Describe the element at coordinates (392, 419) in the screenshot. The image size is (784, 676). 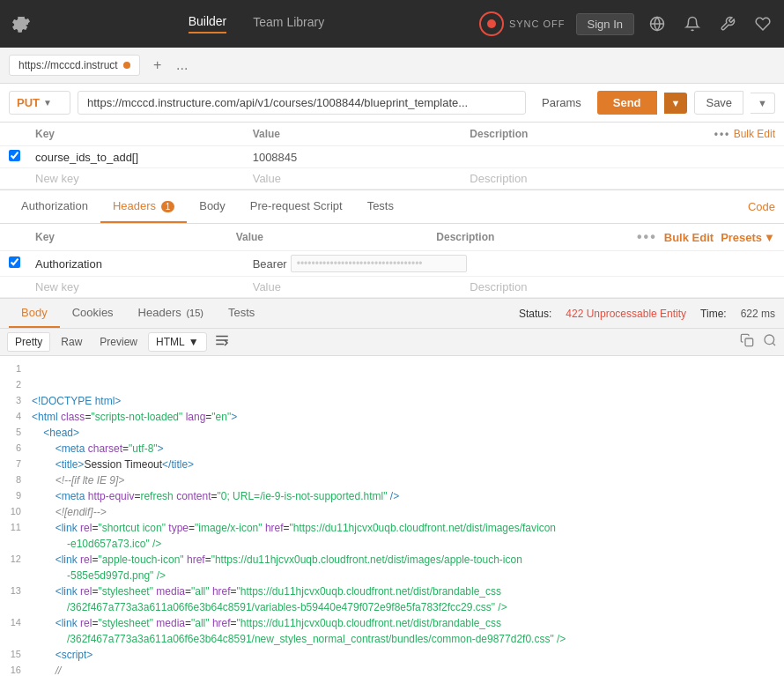
I see `code-line-4: 4 <html class="scripts-not-loaded" lang=…` at that location.